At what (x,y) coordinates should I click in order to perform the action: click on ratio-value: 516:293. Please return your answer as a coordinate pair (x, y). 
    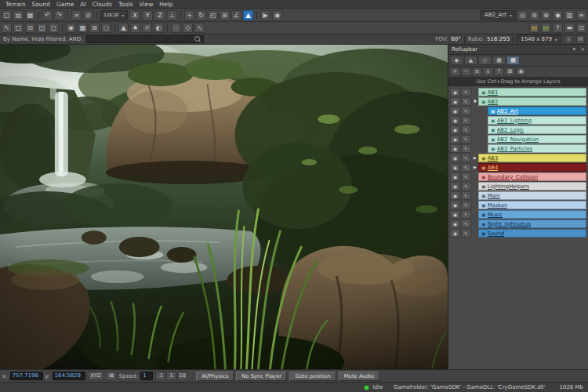
    Looking at the image, I should click on (499, 39).